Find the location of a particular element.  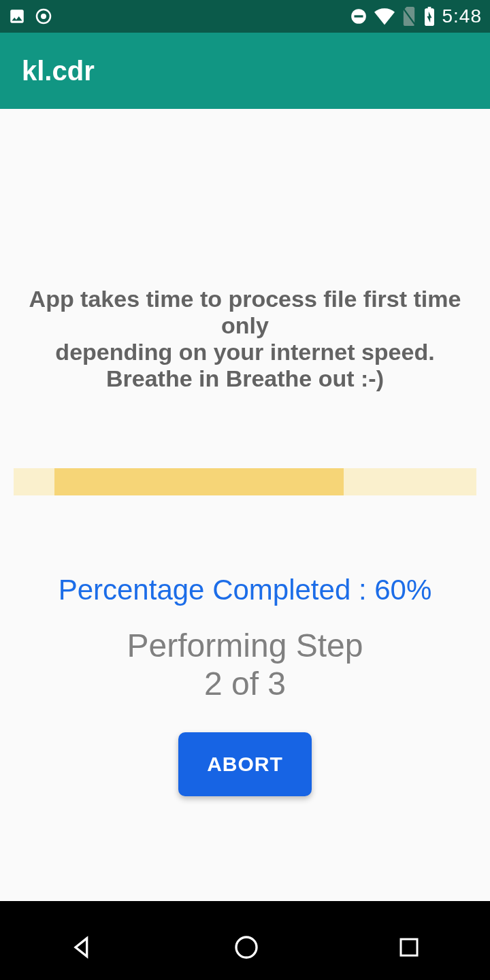

info-line-3: Breathe in Breathe out :-) is located at coordinates (245, 378).